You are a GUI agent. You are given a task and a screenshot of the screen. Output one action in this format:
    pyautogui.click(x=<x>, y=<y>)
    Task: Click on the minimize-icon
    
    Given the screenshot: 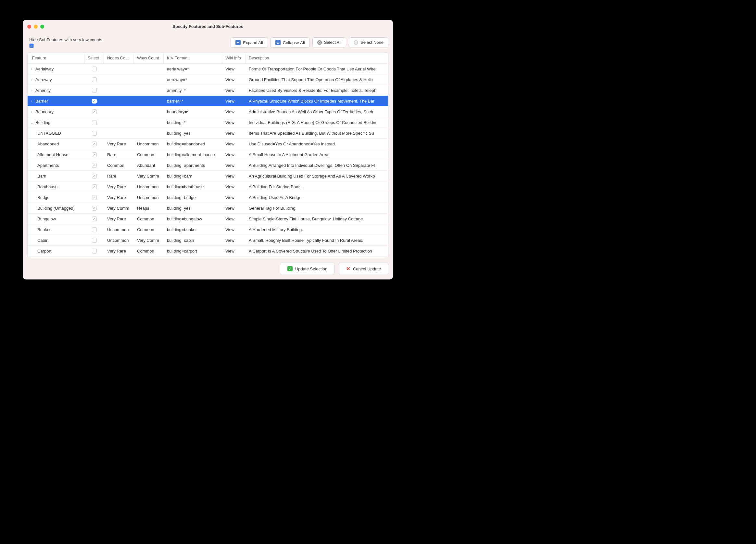 What is the action you would take?
    pyautogui.click(x=36, y=27)
    